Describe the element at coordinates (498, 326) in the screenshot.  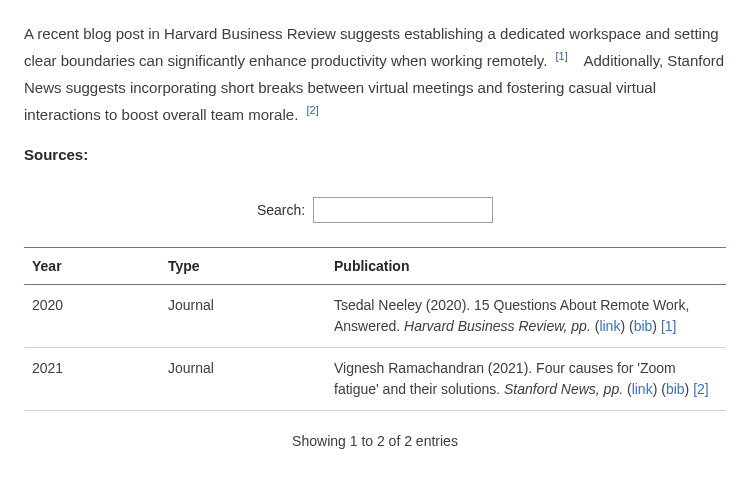
I see `pub-italic: Harvard Business Review, pp.` at that location.